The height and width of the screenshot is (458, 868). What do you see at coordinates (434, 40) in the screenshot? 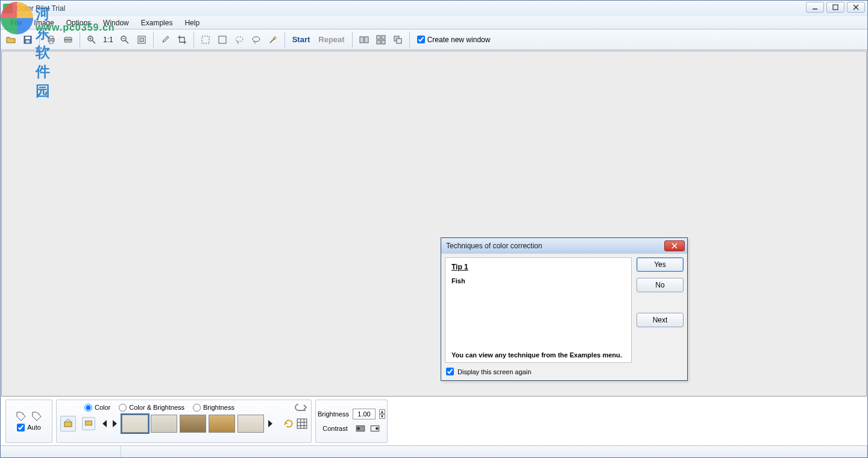
I see `toolbar: 1:1 Start Repeat Create new window` at bounding box center [434, 40].